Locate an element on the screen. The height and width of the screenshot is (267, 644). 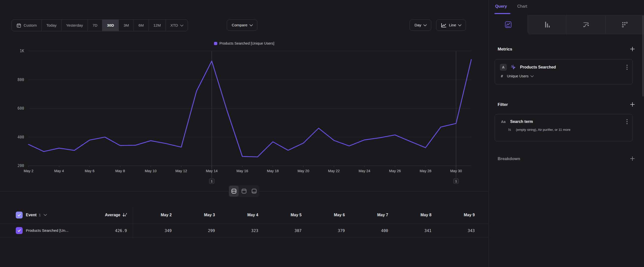
report-tab-retention is located at coordinates (625, 25).